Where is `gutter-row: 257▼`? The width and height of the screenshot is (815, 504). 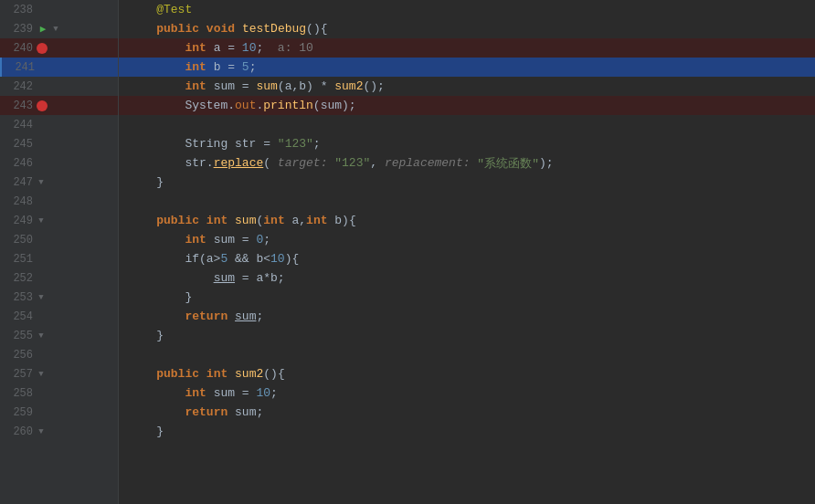 gutter-row: 257▼ is located at coordinates (58, 374).